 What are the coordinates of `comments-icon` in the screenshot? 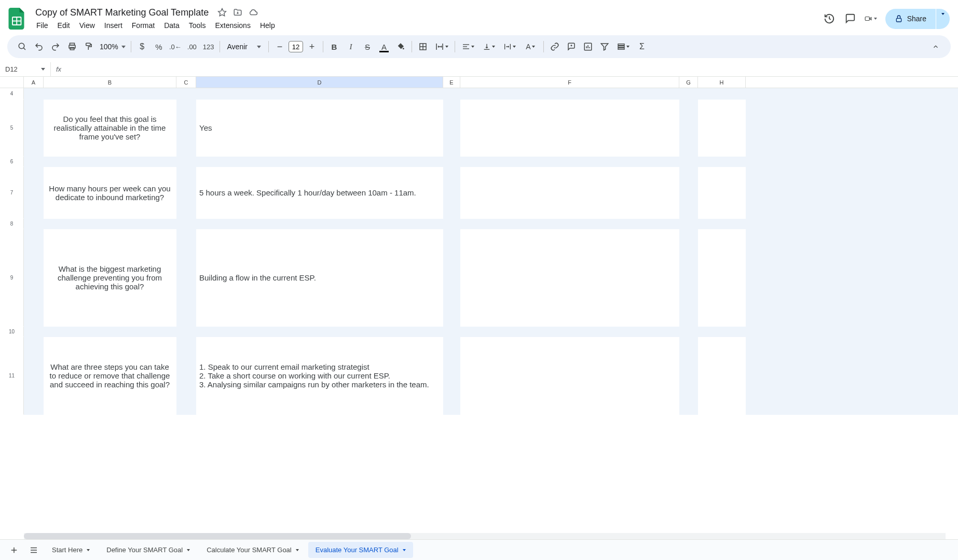 It's located at (850, 19).